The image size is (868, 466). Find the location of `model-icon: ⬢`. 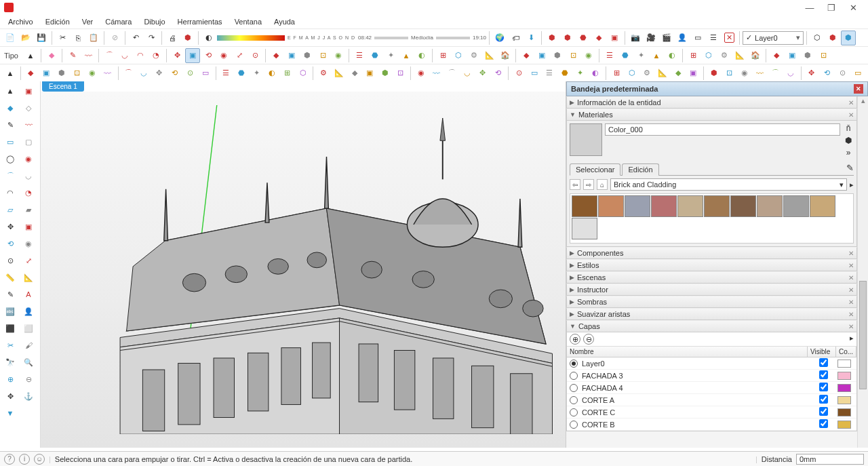

model-icon: ⬢ is located at coordinates (188, 38).